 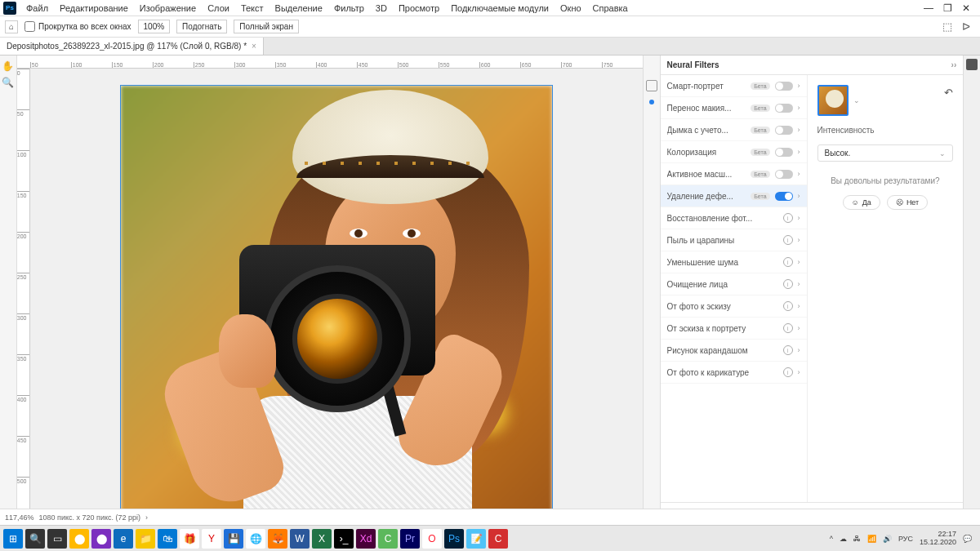 What do you see at coordinates (79, 539) in the screenshot?
I see `taskbar-app-1: ⬤` at bounding box center [79, 539].